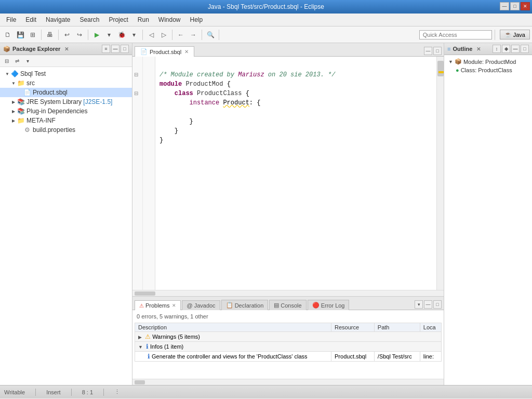 The image size is (532, 399). I want to click on bottom-panel-maximize: □, so click(437, 304).